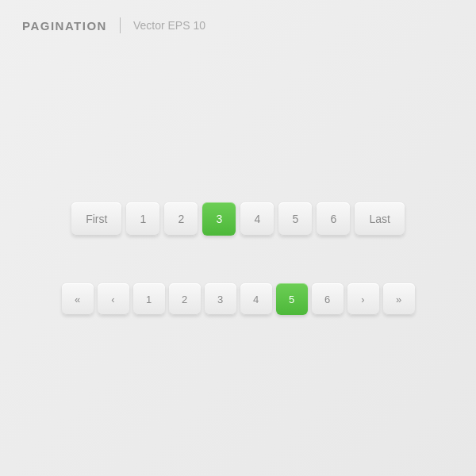  What do you see at coordinates (113, 299) in the screenshot?
I see `pagination-btn-prev-arrow: ‹` at bounding box center [113, 299].